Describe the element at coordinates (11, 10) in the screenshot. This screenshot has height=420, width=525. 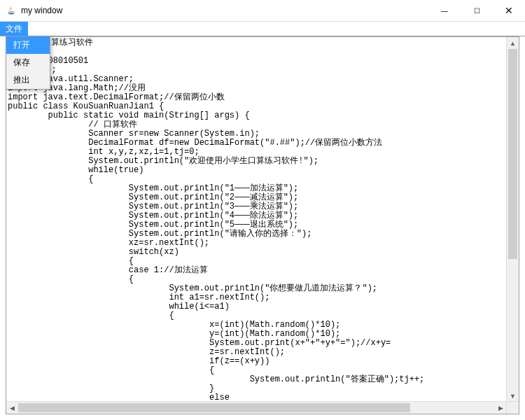
I see `java-icon` at that location.